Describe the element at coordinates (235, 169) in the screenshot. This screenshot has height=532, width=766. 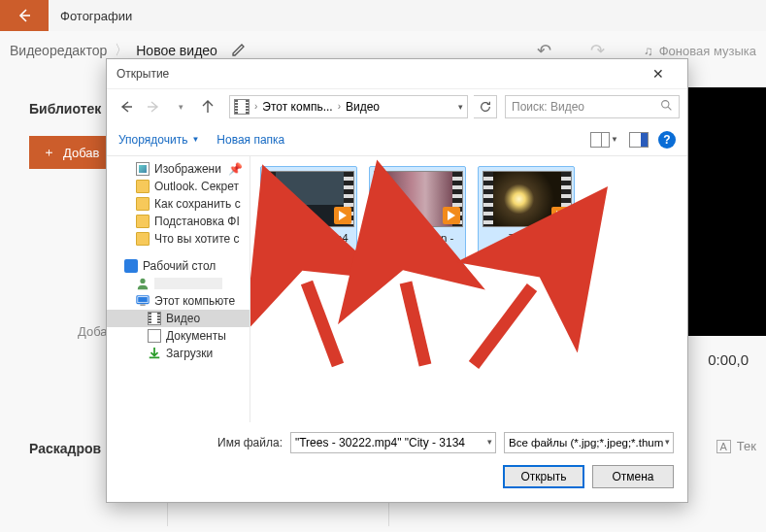
I see `pin-icon: 📌` at that location.